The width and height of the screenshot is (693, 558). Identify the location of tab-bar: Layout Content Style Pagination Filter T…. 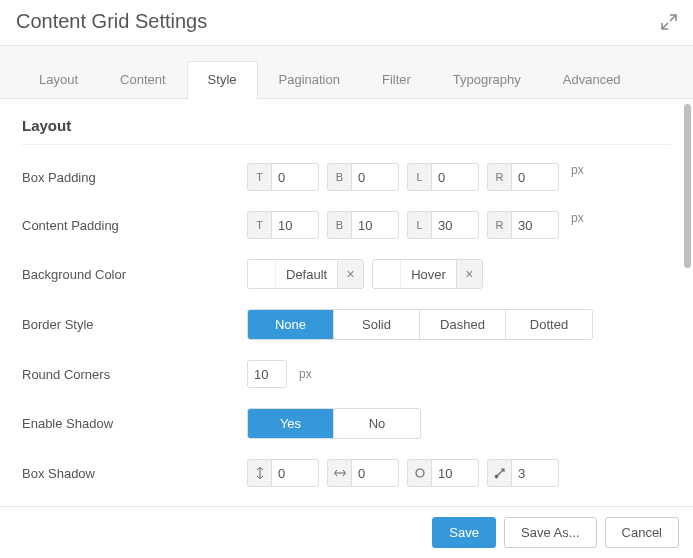
(346, 72).